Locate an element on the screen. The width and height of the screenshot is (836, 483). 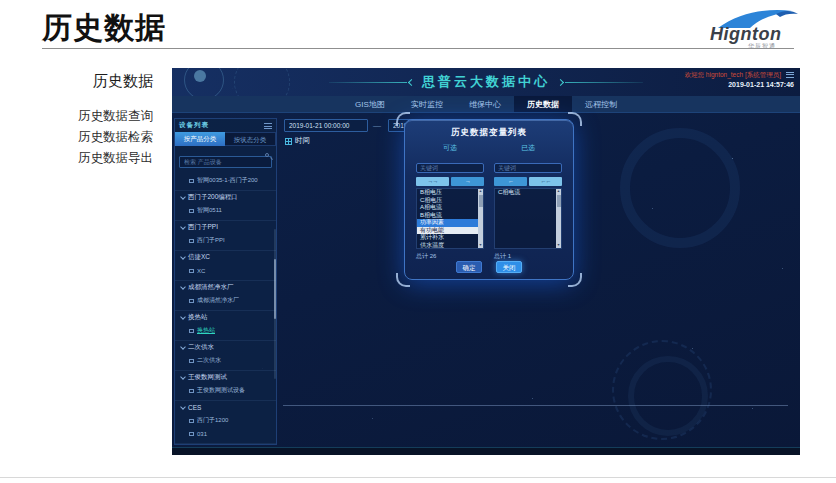
device-label: 智网0035-1-西门子200 is located at coordinates (228, 180).